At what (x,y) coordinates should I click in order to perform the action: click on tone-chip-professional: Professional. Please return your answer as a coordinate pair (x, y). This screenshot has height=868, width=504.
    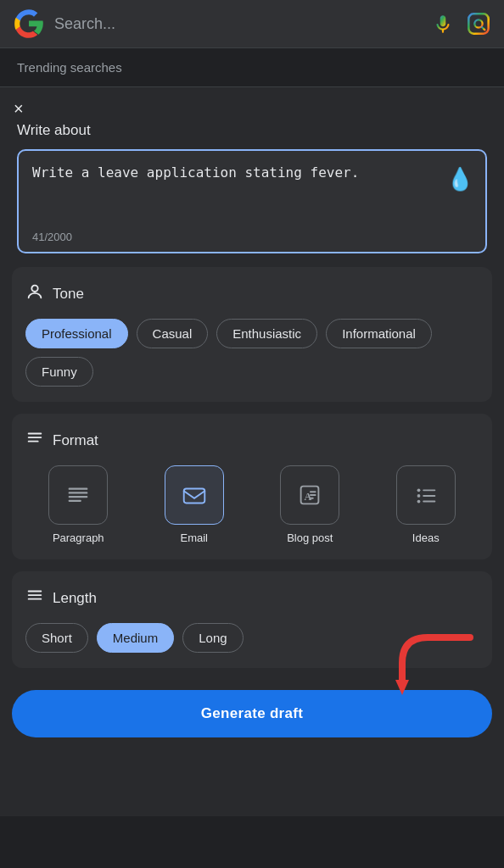
    Looking at the image, I should click on (76, 334).